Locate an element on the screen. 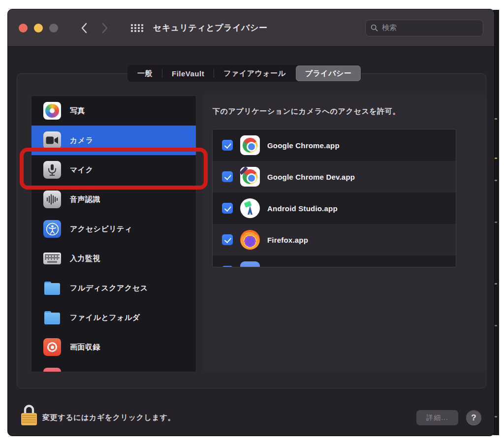 This screenshot has height=446, width=504. sidebar-item-microphone: マイク is located at coordinates (114, 170).